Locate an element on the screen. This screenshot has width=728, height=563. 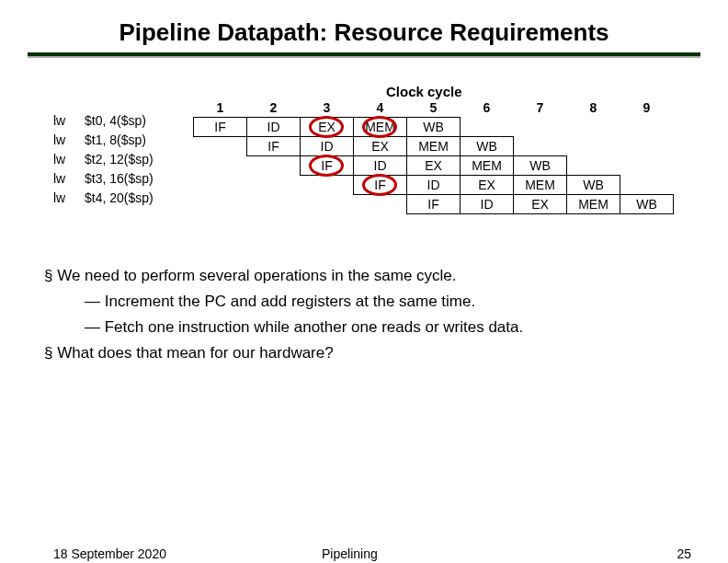
bullet-level-2: Fetch one instruction while another one … is located at coordinates (283, 327).